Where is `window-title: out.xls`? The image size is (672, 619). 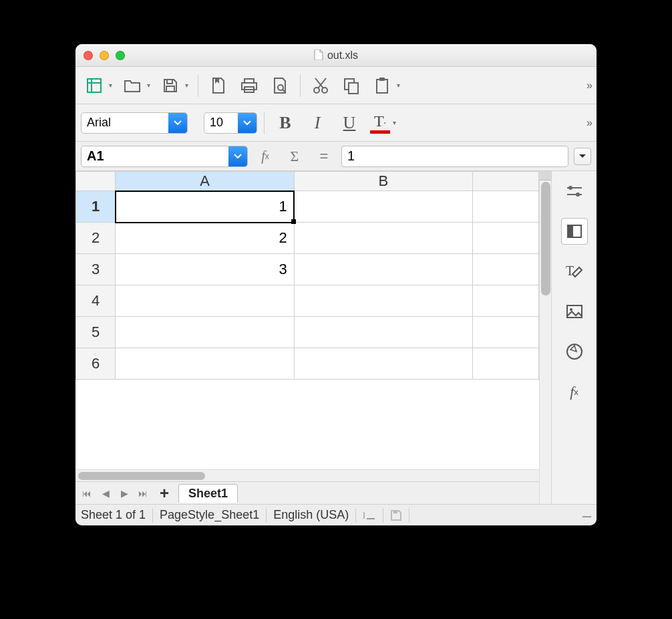 window-title: out.xls is located at coordinates (336, 55).